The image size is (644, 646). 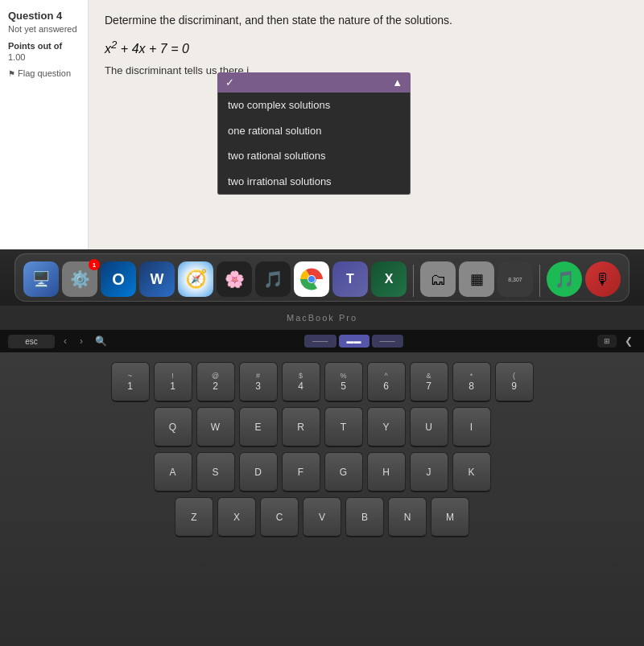 I want to click on dock-grid: ▦, so click(x=477, y=279).